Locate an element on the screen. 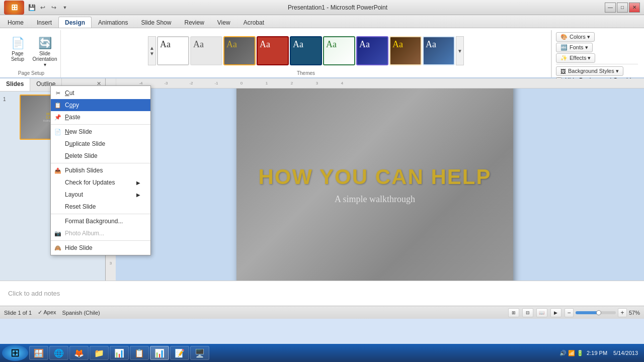 This screenshot has width=644, height=362. zoom-in-button: + is located at coordinates (622, 313).